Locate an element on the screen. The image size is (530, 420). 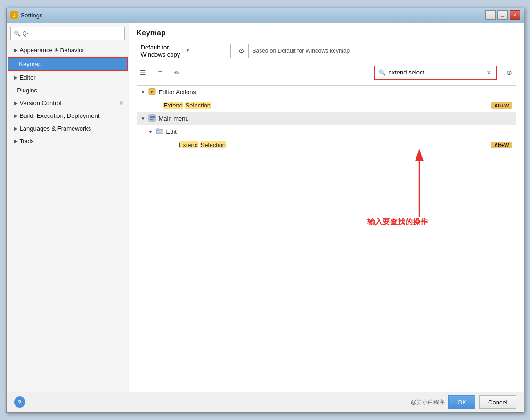
tree-item-label-1: Extend Selection is located at coordinates (328, 106).